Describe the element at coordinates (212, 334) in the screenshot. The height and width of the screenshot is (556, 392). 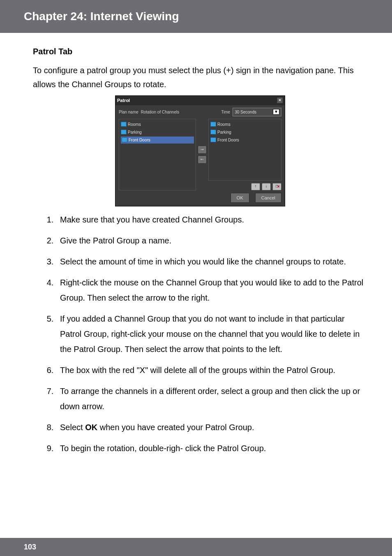
I see `step-item: If you added a Channel Group that you do…` at that location.